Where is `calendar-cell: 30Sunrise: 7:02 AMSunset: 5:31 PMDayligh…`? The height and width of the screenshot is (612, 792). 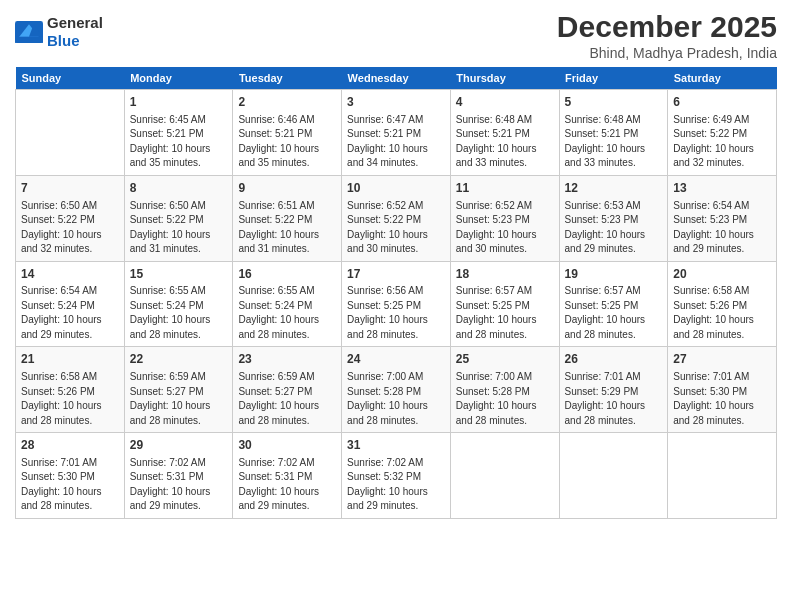
calendar-cell: 30Sunrise: 7:02 AMSunset: 5:31 PMDayligh… is located at coordinates (288, 476).